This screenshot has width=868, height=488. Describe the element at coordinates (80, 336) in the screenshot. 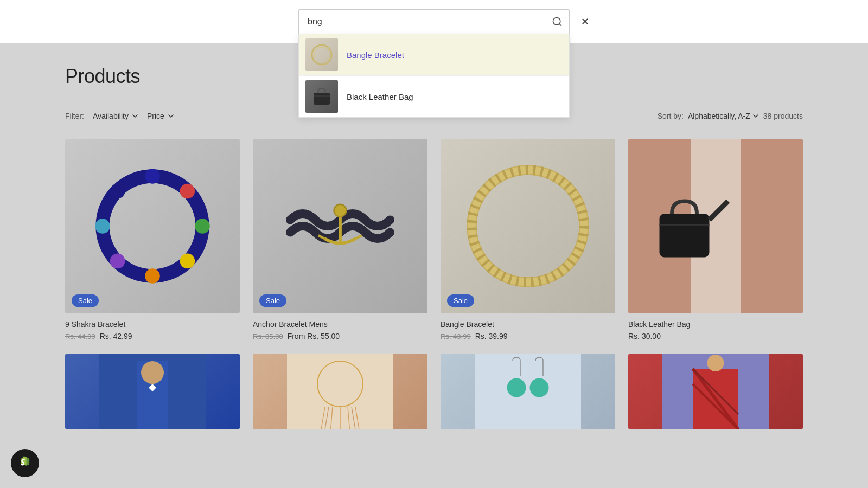

I see `original-price-shakra: Rs. 44.99` at that location.